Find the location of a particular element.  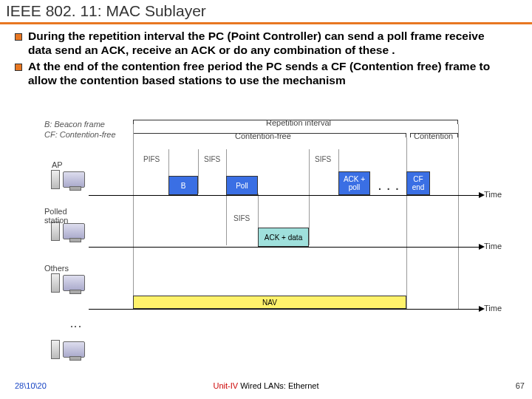

node-others is located at coordinates (74, 283).